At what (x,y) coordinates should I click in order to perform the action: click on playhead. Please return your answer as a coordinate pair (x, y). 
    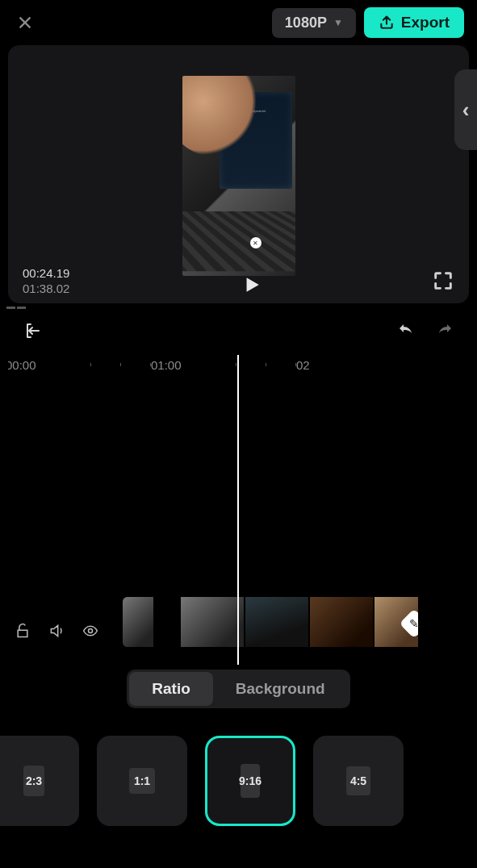
    Looking at the image, I should click on (238, 510).